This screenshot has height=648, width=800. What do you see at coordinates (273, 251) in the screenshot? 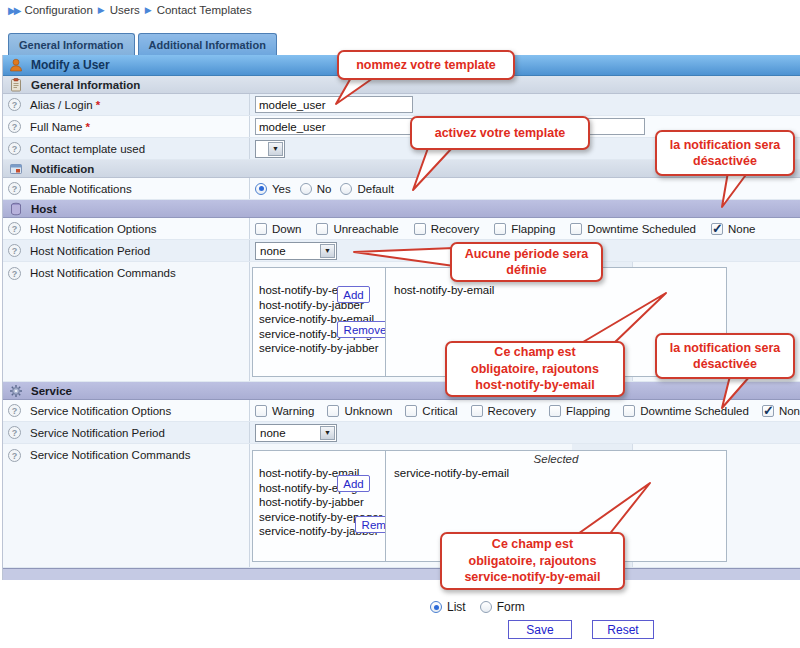
I see `select-value: none` at bounding box center [273, 251].